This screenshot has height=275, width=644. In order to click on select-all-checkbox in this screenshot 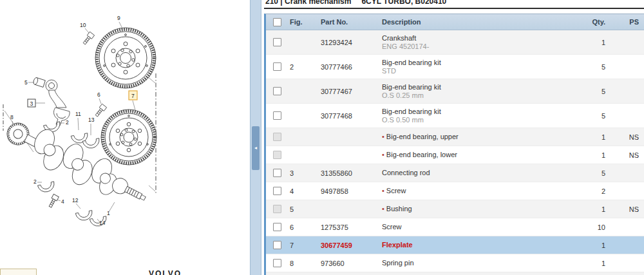, I will do `click(277, 22)`.